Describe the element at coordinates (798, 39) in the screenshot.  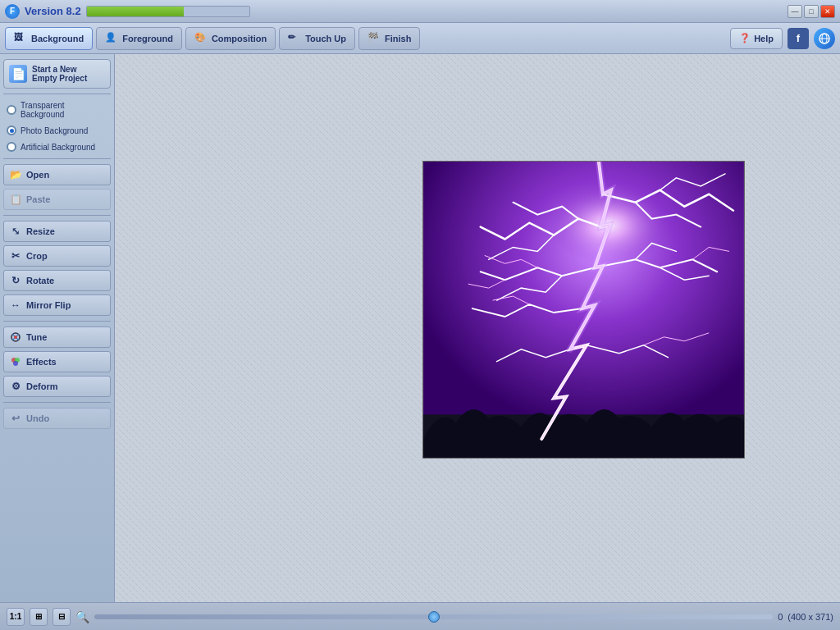
I see `facebook-button: f` at that location.